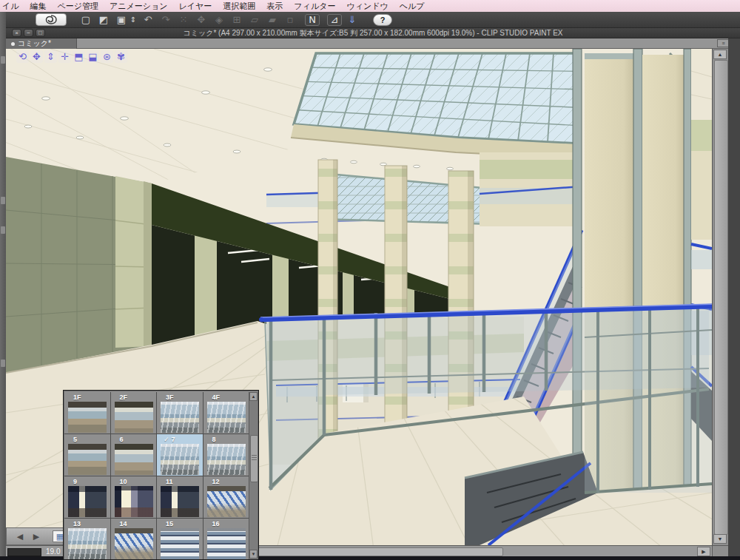 This screenshot has height=560, width=740. I want to click on object-rotate-y-icon: ⬒, so click(78, 56).